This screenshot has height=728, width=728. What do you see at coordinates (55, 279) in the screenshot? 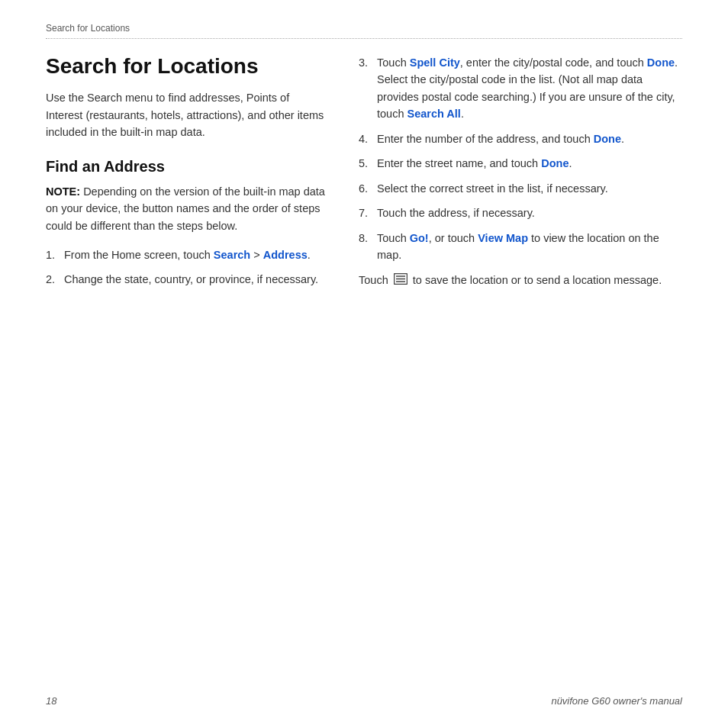
I see `step-2-num: 2.` at bounding box center [55, 279].